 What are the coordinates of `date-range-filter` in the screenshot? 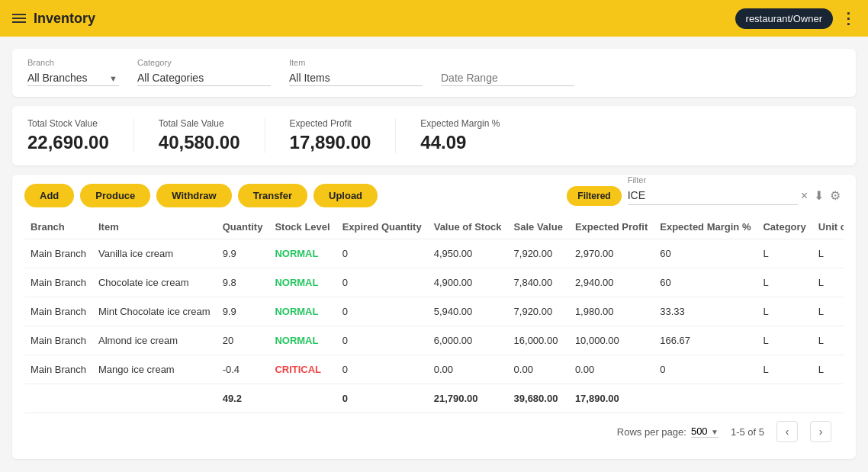 It's located at (508, 78).